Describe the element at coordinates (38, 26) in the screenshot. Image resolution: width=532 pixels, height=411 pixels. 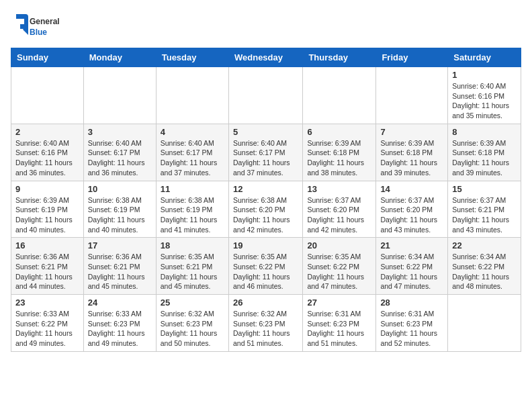
I see `logo: General Blue` at that location.